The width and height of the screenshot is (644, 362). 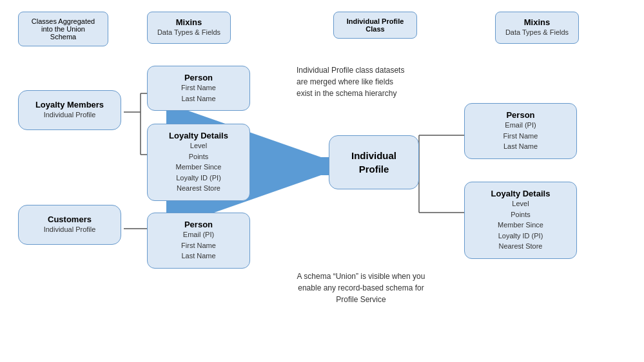 I want to click on mixins-left-label: Mixins Data Types & Fields, so click(x=189, y=28).